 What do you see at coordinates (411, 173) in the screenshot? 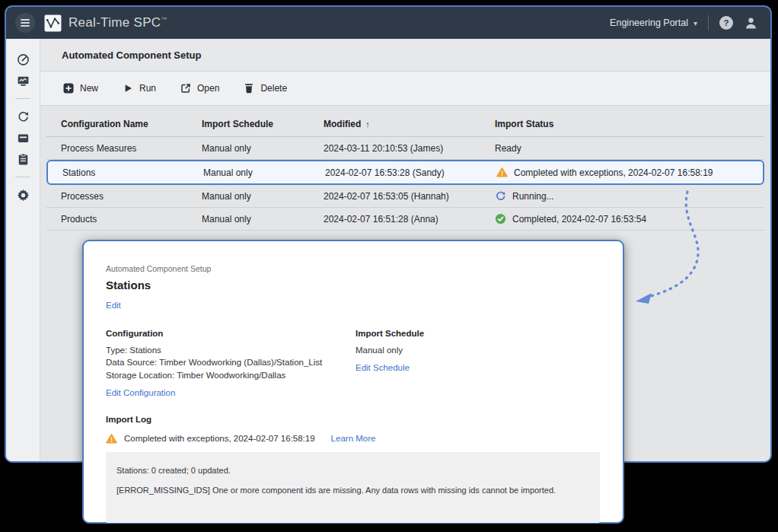
I see `cell-modified: 2024-02-07 16:53:28 (Sandy)` at bounding box center [411, 173].